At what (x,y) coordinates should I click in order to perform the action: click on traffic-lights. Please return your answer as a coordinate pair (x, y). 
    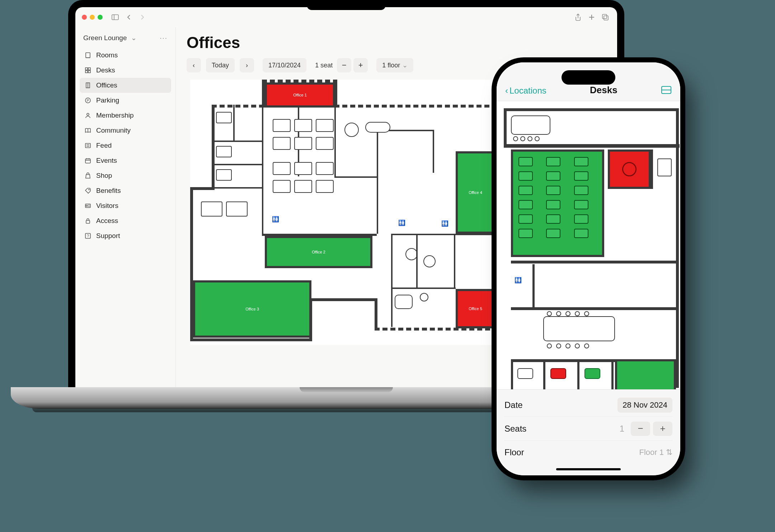
    Looking at the image, I should click on (92, 17).